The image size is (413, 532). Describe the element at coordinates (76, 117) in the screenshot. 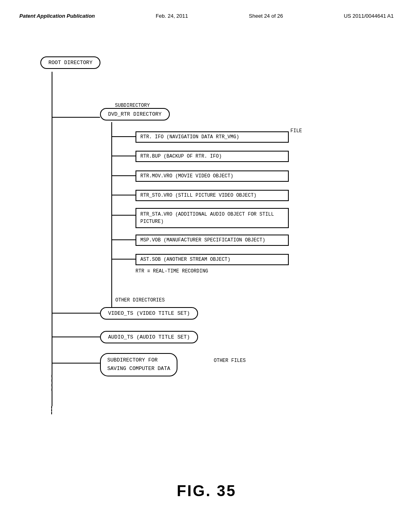

I see `h-line-dvd` at that location.